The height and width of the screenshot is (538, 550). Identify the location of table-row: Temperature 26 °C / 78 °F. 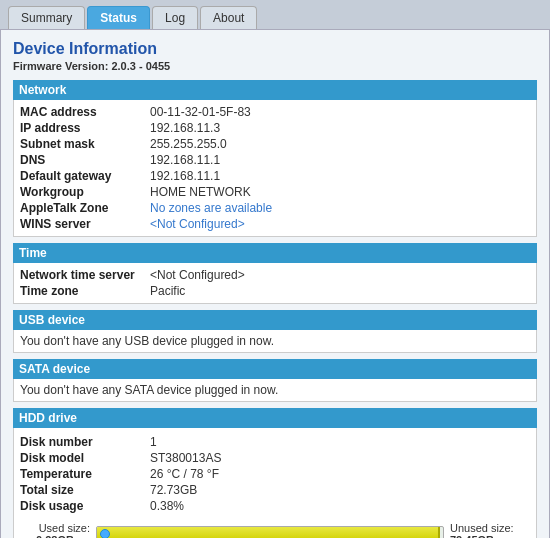
(275, 474).